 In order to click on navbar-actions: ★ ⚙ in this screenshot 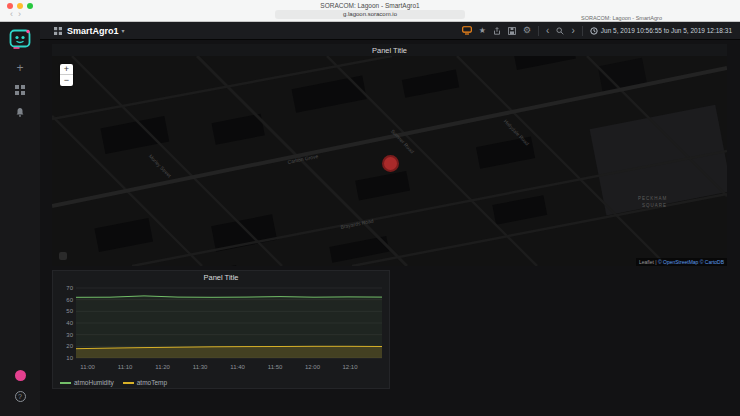, I will do `click(597, 30)`.